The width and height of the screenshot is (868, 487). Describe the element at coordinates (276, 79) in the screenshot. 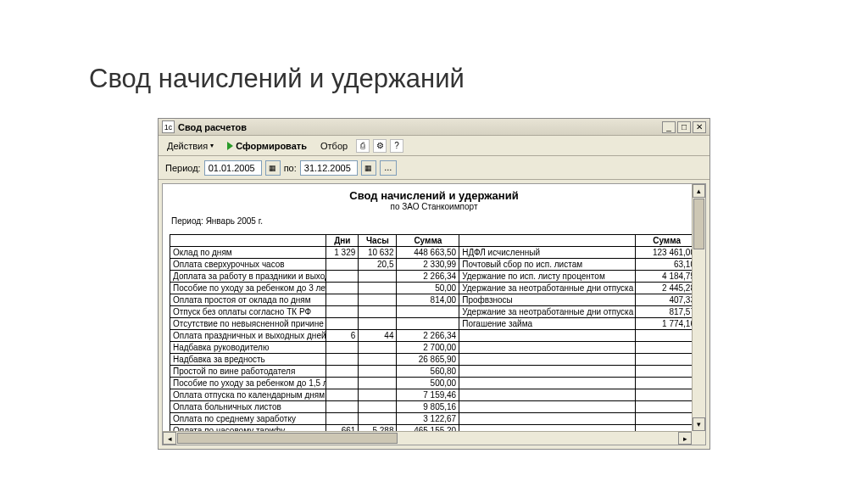

I see `slide-title: Свод начислений и удержаний` at that location.